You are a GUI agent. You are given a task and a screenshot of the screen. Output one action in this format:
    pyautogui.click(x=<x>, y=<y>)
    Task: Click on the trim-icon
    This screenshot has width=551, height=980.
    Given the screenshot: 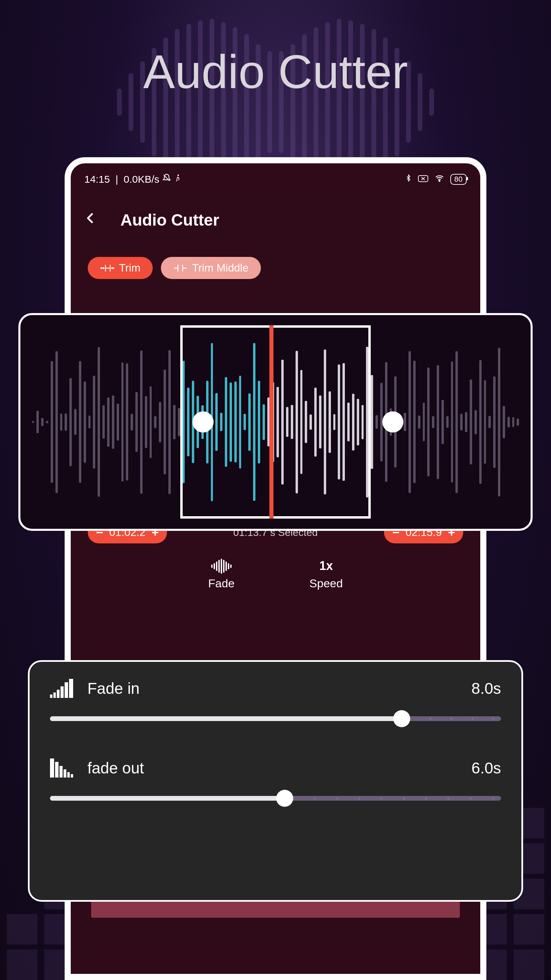 What is the action you would take?
    pyautogui.click(x=107, y=268)
    